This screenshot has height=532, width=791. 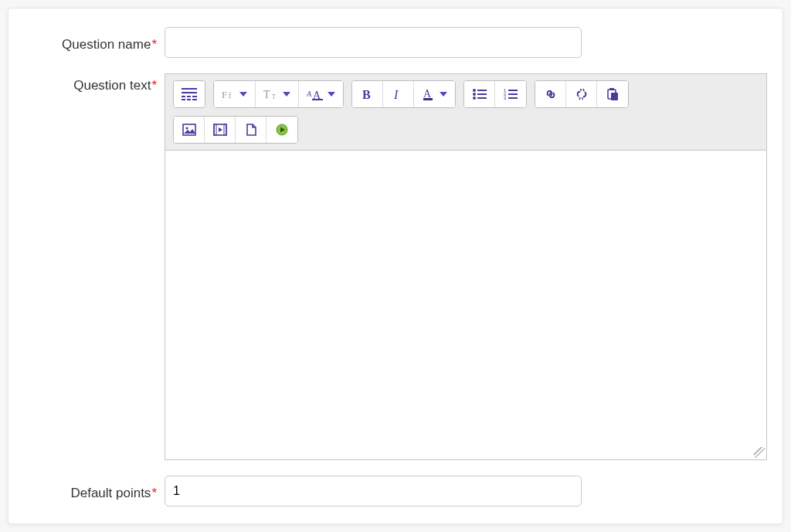 What do you see at coordinates (220, 130) in the screenshot?
I see `media-button` at bounding box center [220, 130].